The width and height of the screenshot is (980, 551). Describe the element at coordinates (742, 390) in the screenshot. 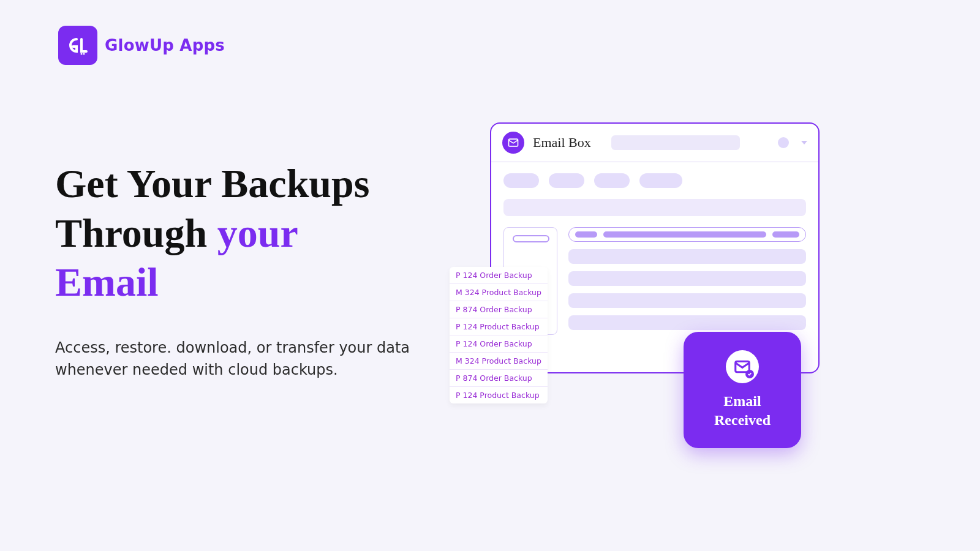

I see `email-received-badge: Email Received` at that location.